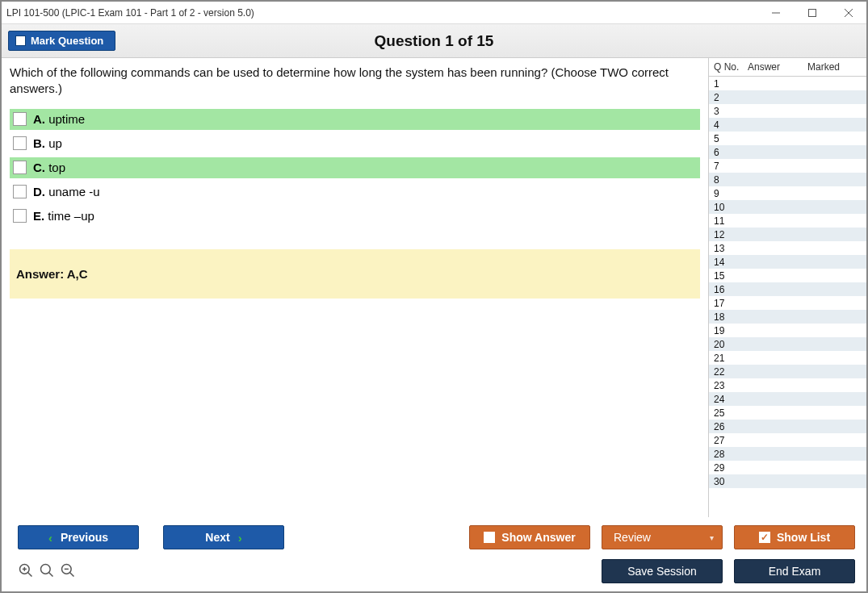 The width and height of the screenshot is (868, 593). Describe the element at coordinates (50, 537) in the screenshot. I see `chevron-left-icon: ‹` at that location.